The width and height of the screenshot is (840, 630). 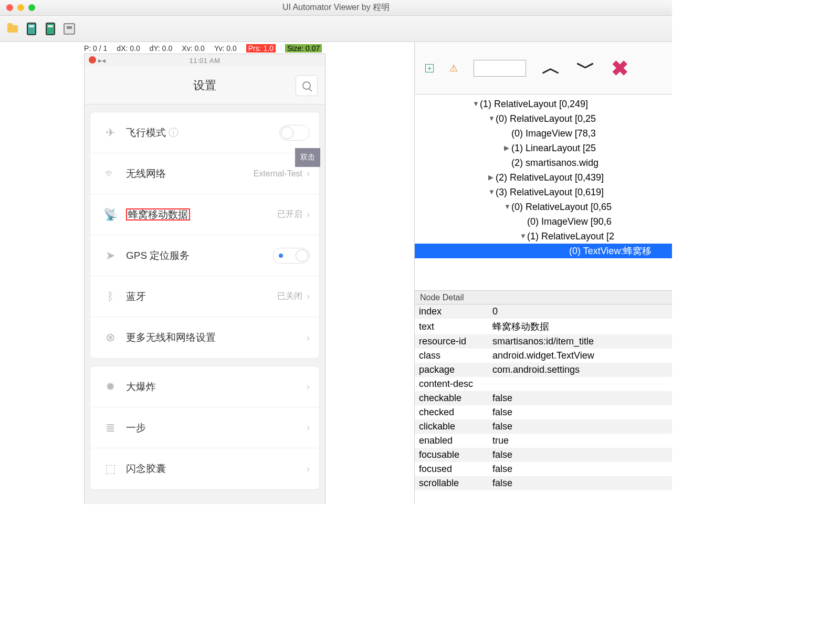 What do you see at coordinates (92, 60) in the screenshot?
I see `notification-dot-icon` at bounding box center [92, 60].